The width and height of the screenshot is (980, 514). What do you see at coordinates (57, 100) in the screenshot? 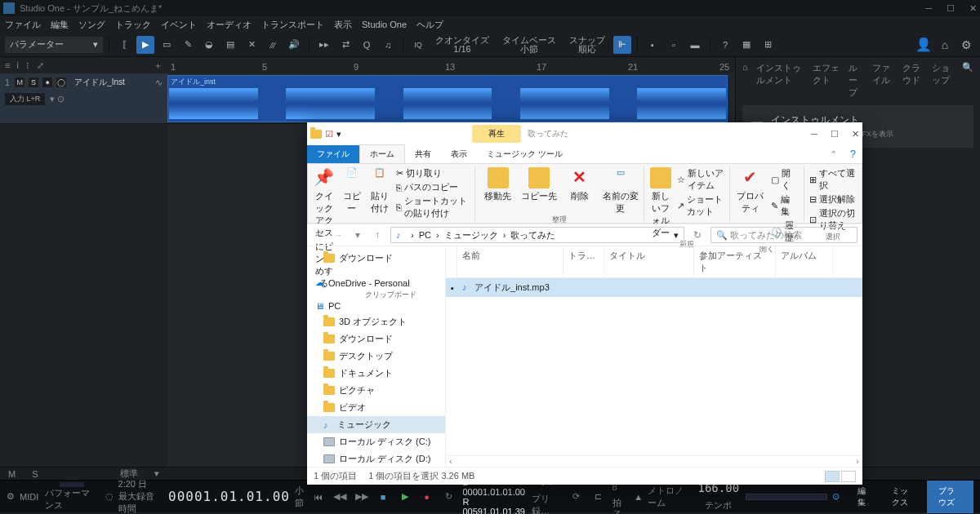
I see `stereo-icon: ▾ ⊙` at bounding box center [57, 100].